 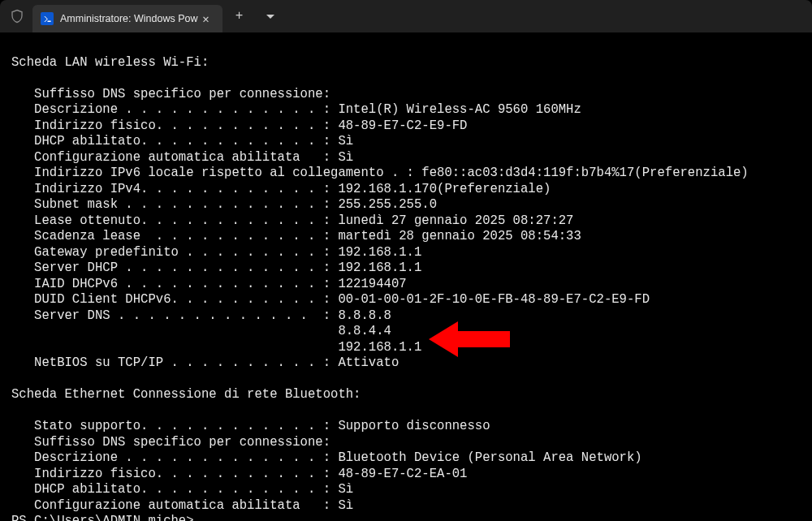 I want to click on section-header: Scheda LAN wireless Wi-Fi:, so click(x=110, y=62).